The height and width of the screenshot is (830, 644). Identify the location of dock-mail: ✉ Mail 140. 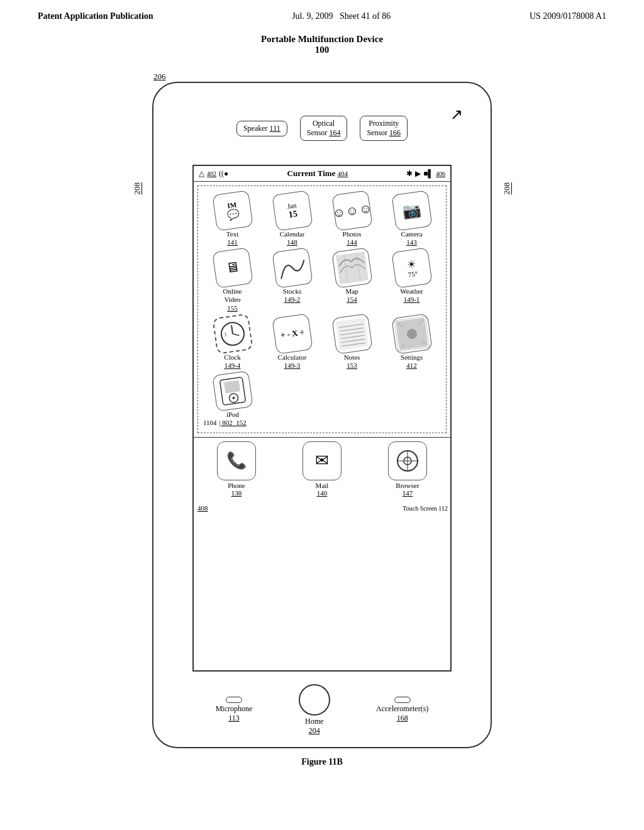
(322, 469).